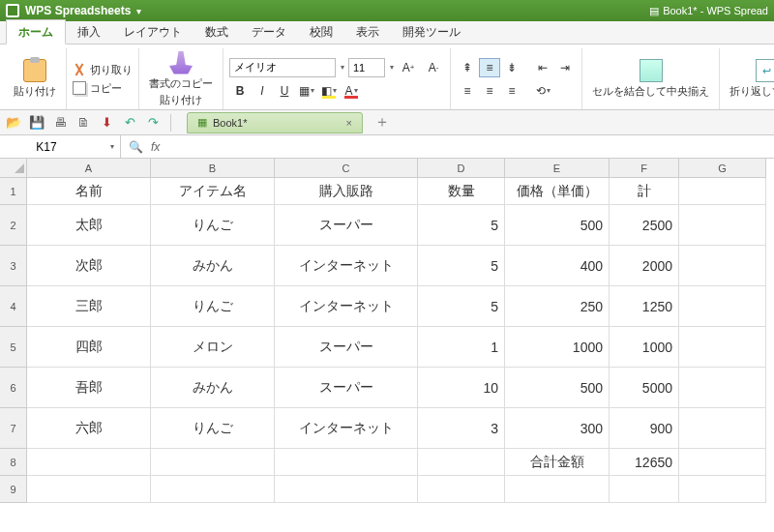 The width and height of the screenshot is (774, 532). I want to click on increase-font-button: A+, so click(408, 68).